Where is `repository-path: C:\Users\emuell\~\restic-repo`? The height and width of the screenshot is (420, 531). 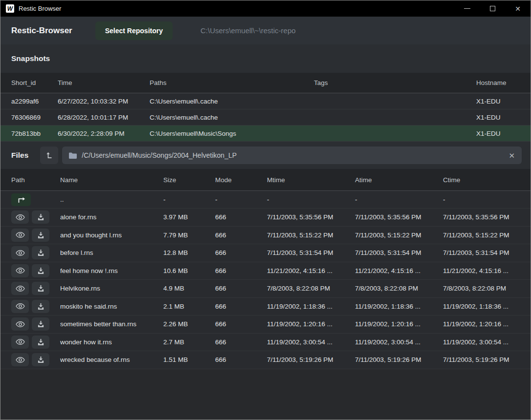 repository-path: C:\Users\emuell\~\restic-repo is located at coordinates (248, 30).